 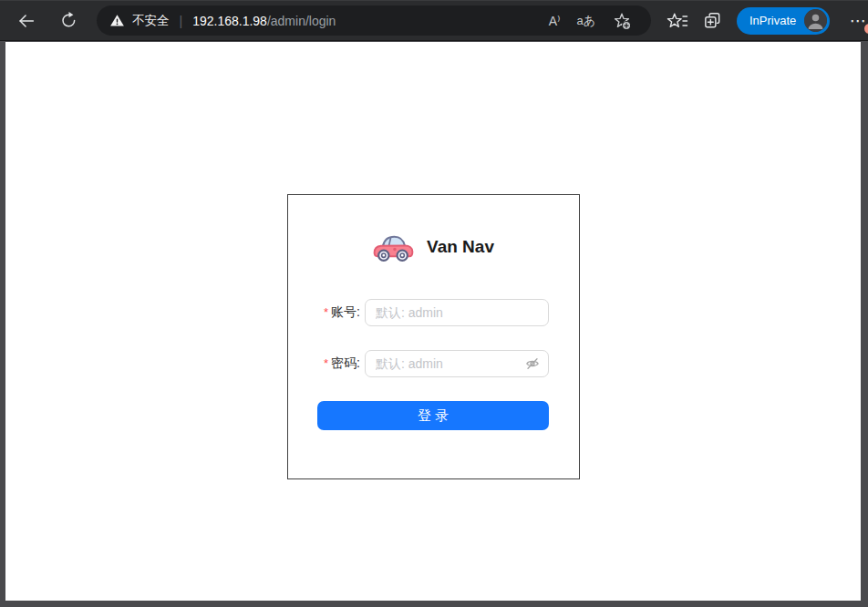 What do you see at coordinates (554, 21) in the screenshot?
I see `read-aloud-icon: A⁾` at bounding box center [554, 21].